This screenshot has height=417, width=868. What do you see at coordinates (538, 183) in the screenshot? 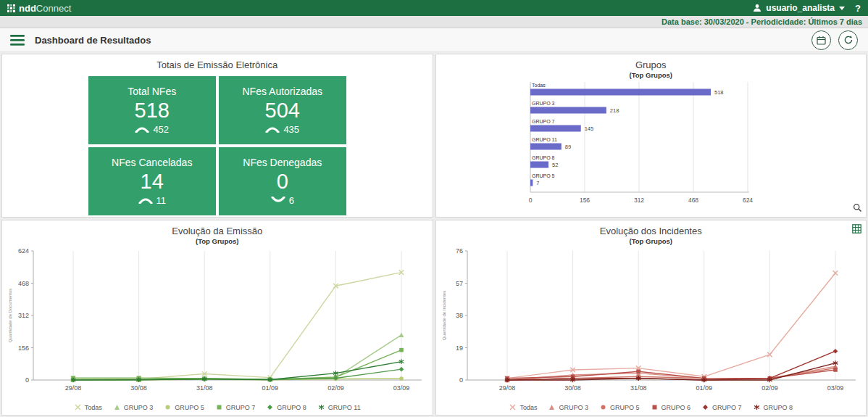
I see `bar-value-label: 7` at bounding box center [538, 183].